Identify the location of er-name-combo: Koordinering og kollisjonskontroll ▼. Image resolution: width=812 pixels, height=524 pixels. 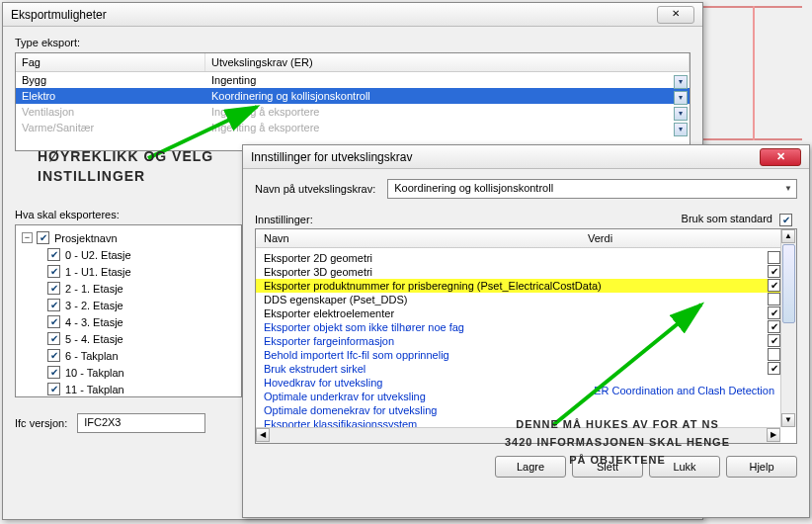
(593, 189).